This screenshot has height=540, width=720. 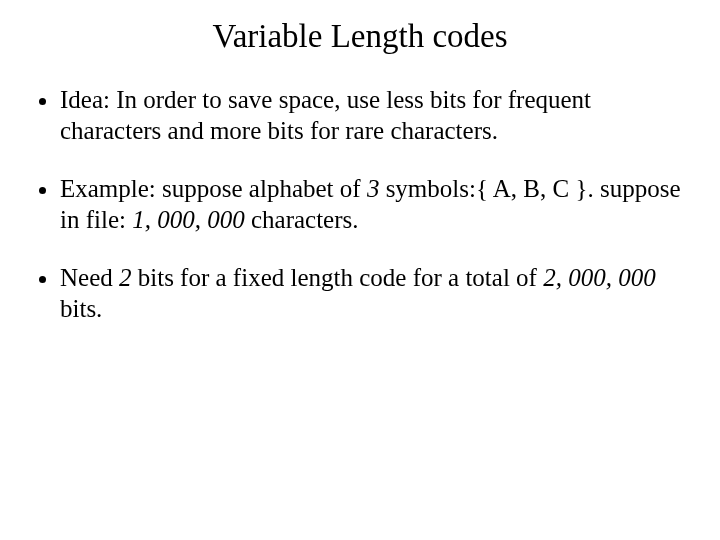 I want to click on bullet-number: 2, so click(x=126, y=278).